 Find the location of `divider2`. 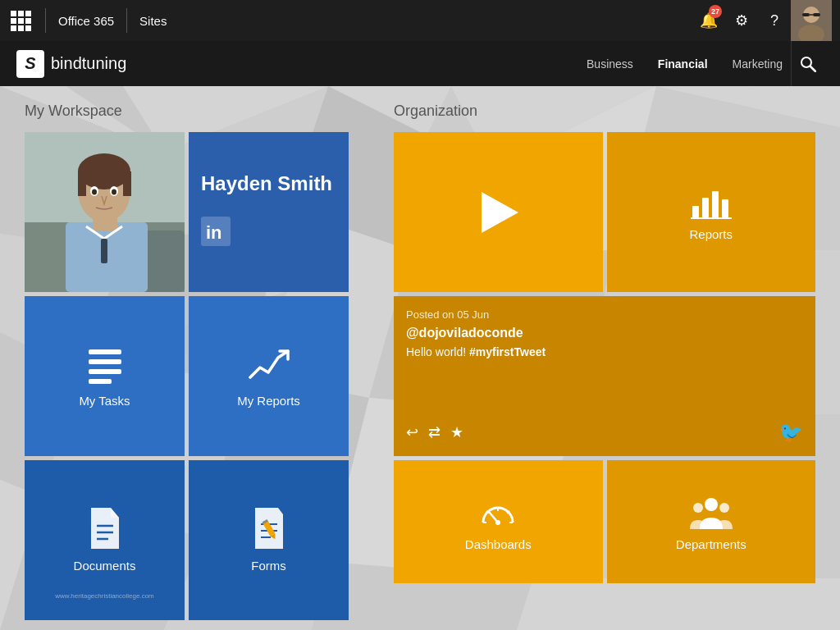

divider2 is located at coordinates (126, 21).